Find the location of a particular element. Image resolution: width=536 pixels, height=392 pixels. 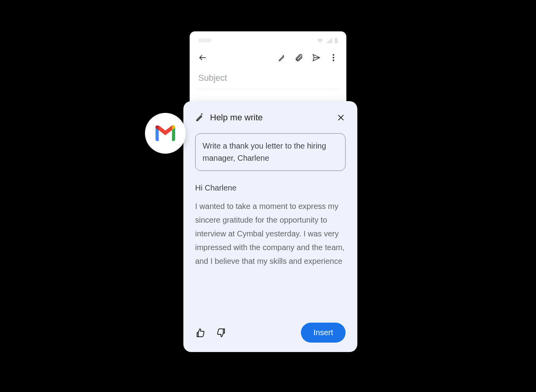

back-arrow-icon is located at coordinates (203, 58).